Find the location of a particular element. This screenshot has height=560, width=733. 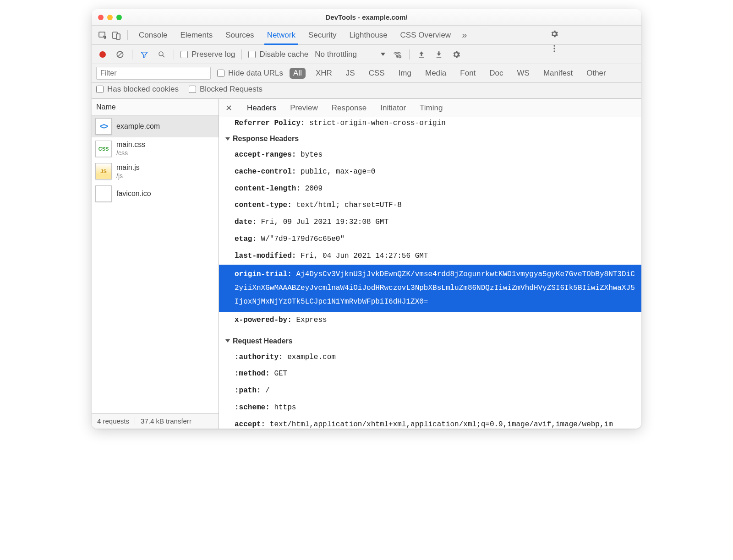

filter-icon is located at coordinates (144, 54).